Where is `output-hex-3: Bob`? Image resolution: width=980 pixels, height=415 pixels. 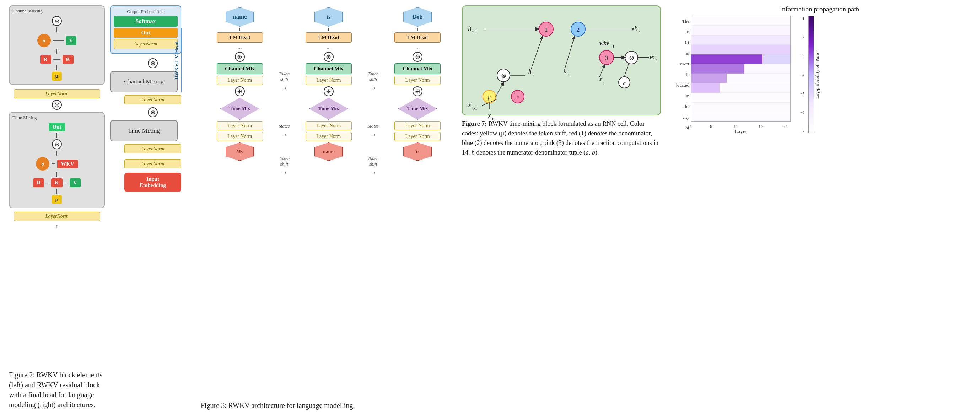
output-hex-3: Bob is located at coordinates (418, 17).